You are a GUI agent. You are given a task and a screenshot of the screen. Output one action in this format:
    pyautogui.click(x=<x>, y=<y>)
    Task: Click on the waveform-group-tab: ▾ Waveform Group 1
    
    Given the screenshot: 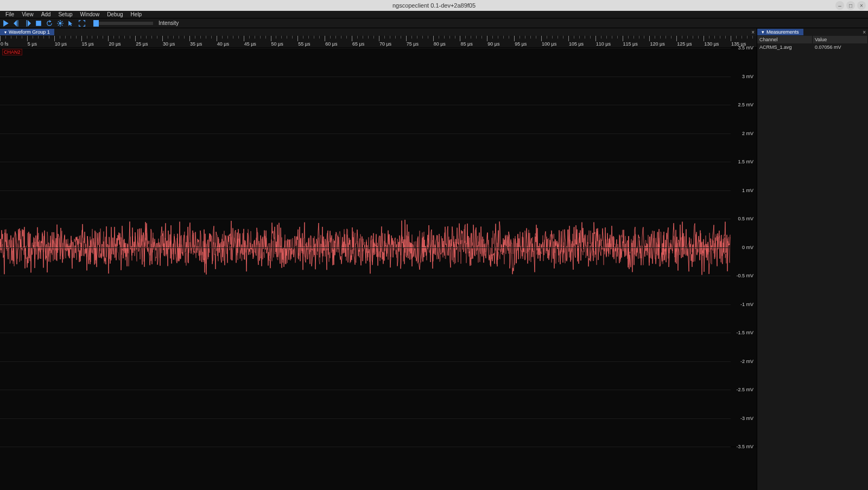 What is the action you would take?
    pyautogui.click(x=27, y=32)
    